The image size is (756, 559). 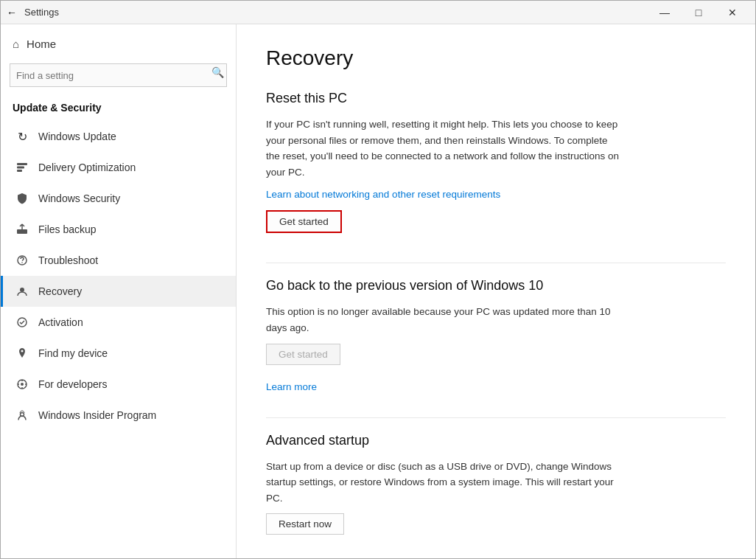 What do you see at coordinates (665, 13) in the screenshot?
I see `minimize-button: —` at bounding box center [665, 13].